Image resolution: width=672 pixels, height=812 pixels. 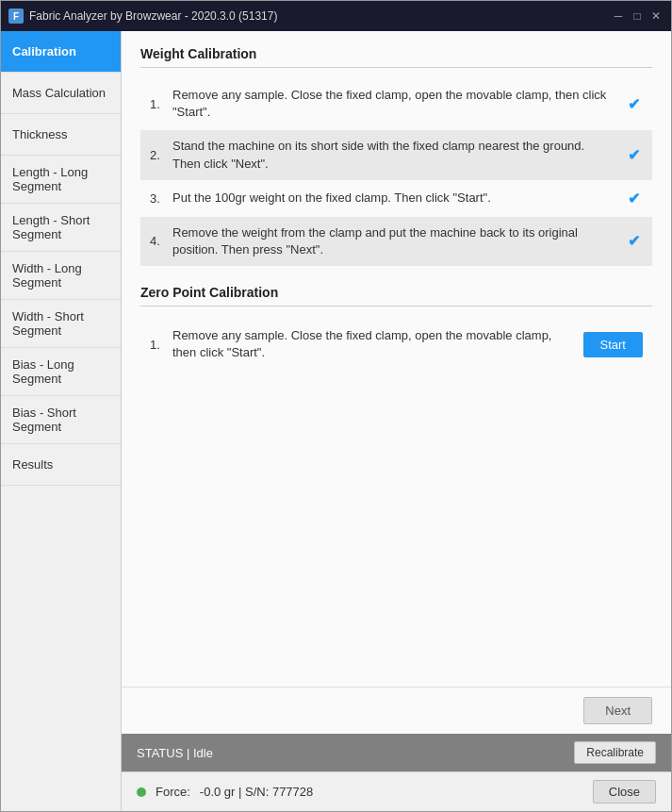 What do you see at coordinates (141, 792) in the screenshot?
I see `connection-status-dot` at bounding box center [141, 792].